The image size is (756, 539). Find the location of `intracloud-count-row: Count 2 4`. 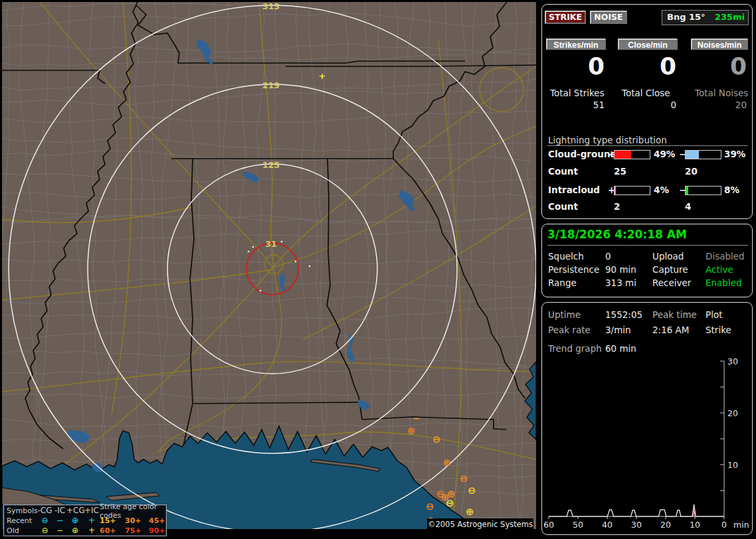

intracloud-count-row: Count 2 4 is located at coordinates (647, 207).